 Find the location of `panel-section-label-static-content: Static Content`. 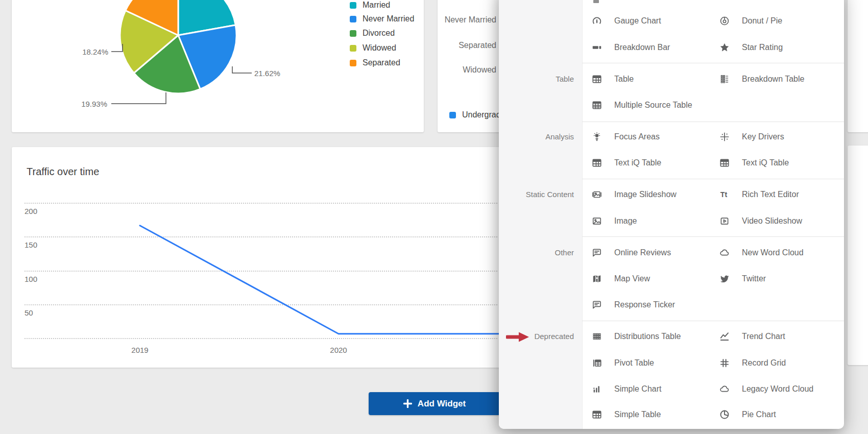

panel-section-label-static-content: Static Content is located at coordinates (536, 195).